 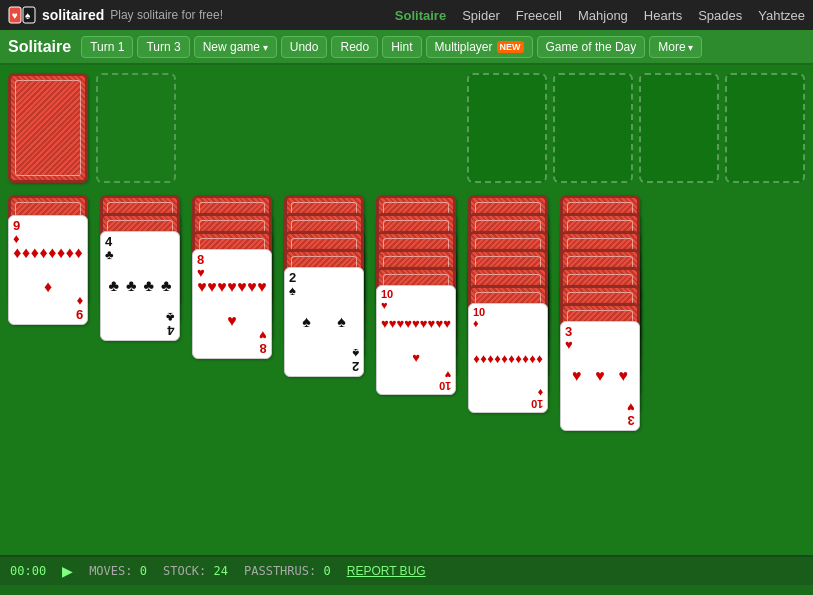 What do you see at coordinates (196, 571) in the screenshot?
I see `stock-section: STOCK: 24` at bounding box center [196, 571].